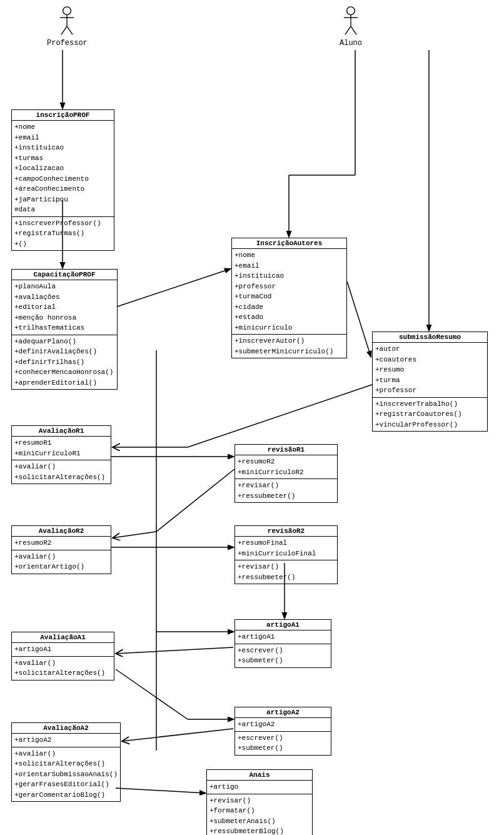 The height and width of the screenshot is (835, 504). Describe the element at coordinates (283, 625) in the screenshot. I see `class-title: artigoA1` at that location.